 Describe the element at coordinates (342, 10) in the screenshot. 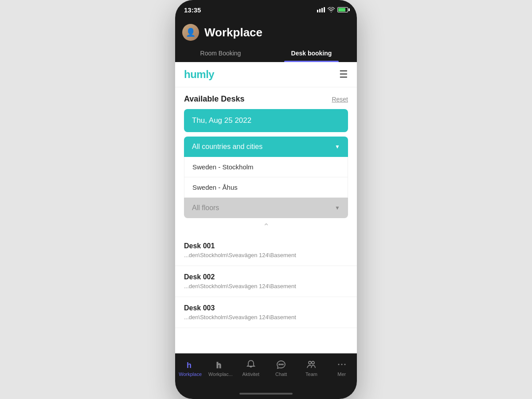

I see `battery-fill` at that location.